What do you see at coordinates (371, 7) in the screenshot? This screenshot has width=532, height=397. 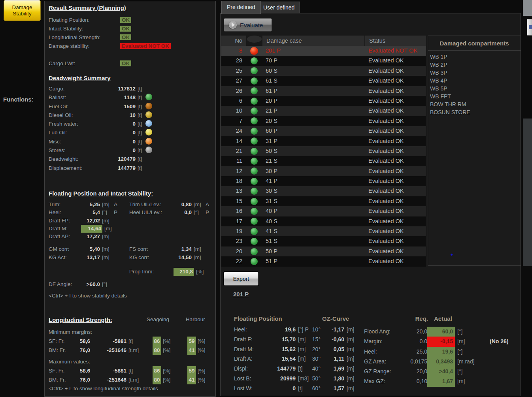 I see `tabstrip: Pre defined User defined` at bounding box center [371, 7].